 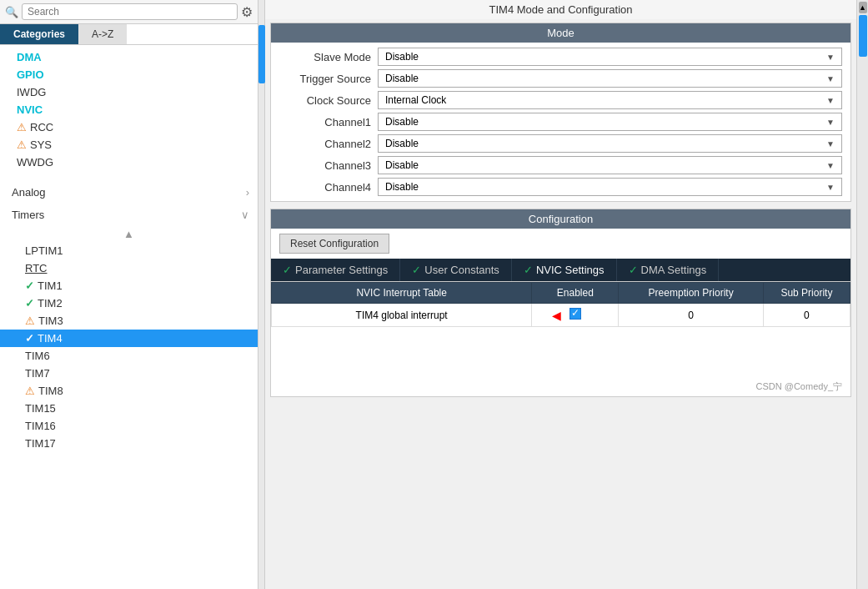 What do you see at coordinates (325, 165) in the screenshot?
I see `channel3-label: Channel3` at bounding box center [325, 165].